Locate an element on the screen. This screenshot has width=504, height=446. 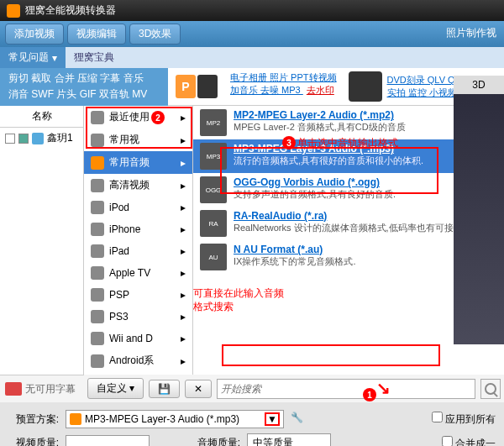
category-item-hd: 高清视频▸ is located at coordinates (138, 185).